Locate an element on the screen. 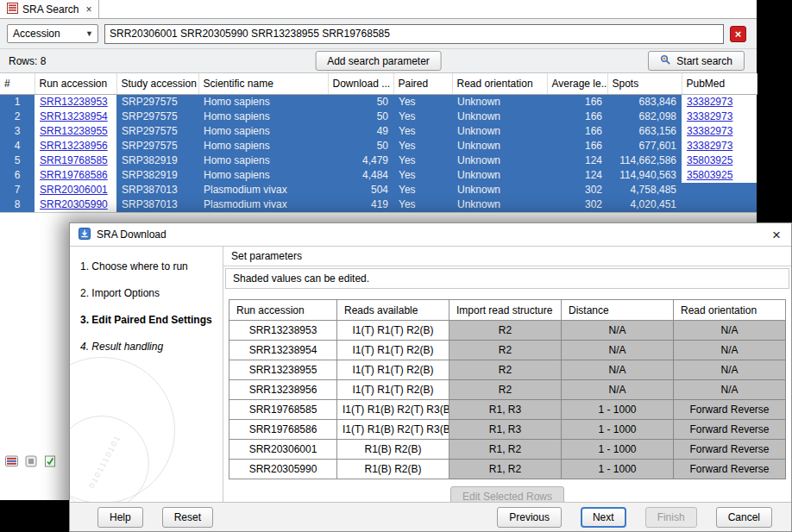  result-row: 5SRR19768585SRP382919Homo sapiens4,479Ye… is located at coordinates (378, 160).